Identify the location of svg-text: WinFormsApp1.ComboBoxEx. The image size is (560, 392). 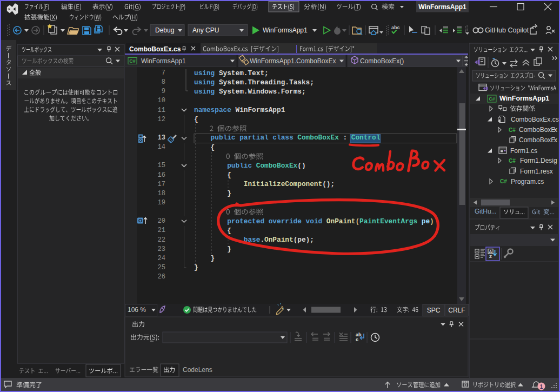
(293, 61).